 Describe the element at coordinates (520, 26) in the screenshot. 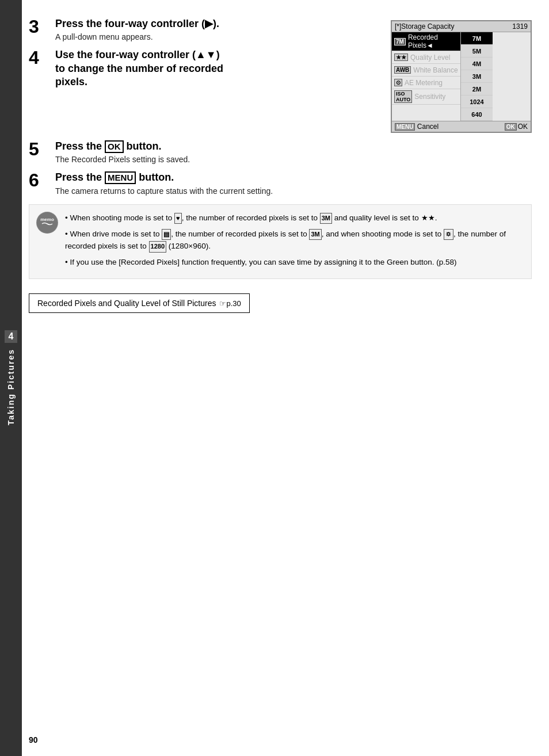

I see `lcd-header-count: 1319` at that location.